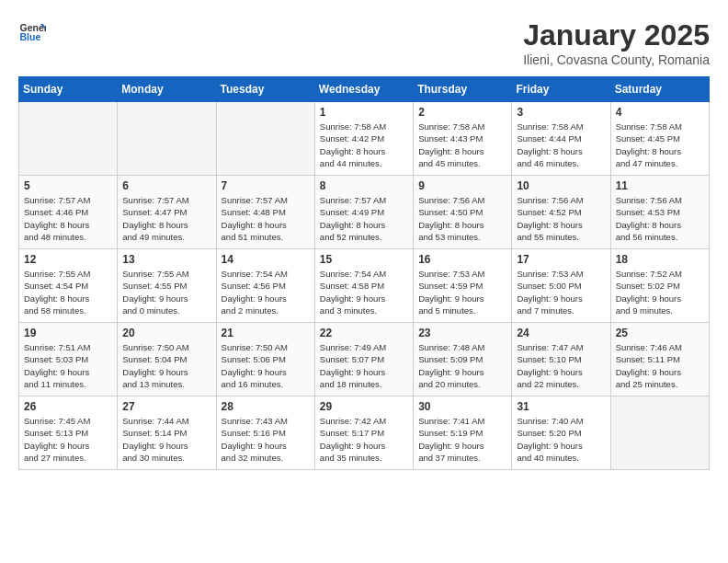 The width and height of the screenshot is (728, 563). Describe the element at coordinates (166, 440) in the screenshot. I see `day-info: Sunrise: 7:44 AM Sunset: 5:14 PM Dayligh…` at that location.